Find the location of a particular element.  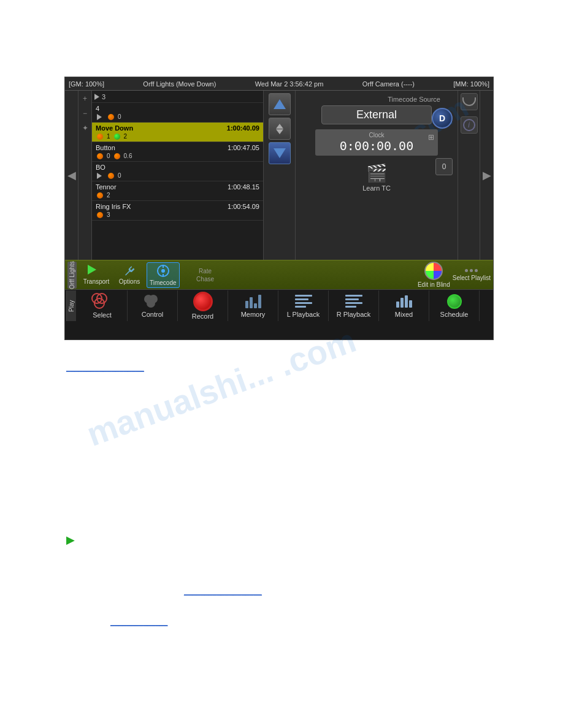

cue-md-num1: 1 is located at coordinates (109, 136).